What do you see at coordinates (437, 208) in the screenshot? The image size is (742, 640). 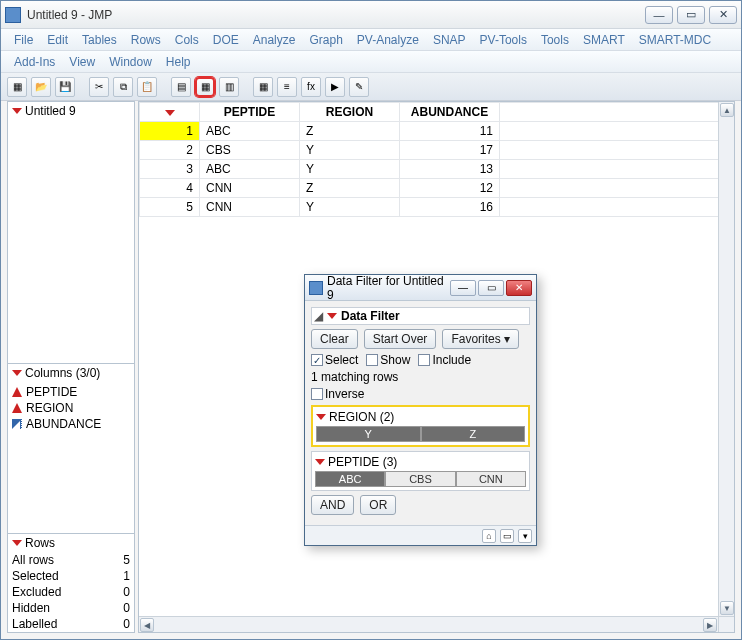 I see `data-row: 5CNNY16` at bounding box center [437, 208].